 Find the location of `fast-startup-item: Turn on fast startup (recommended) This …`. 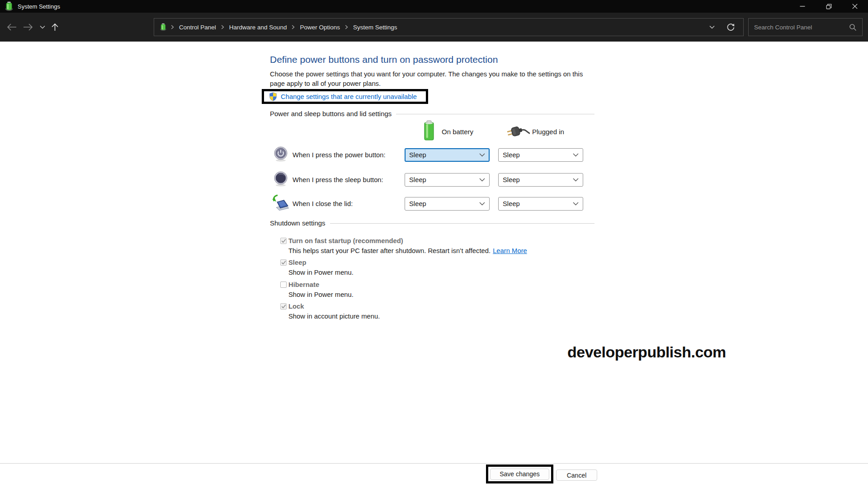

fast-startup-item: Turn on fast startup (recommended) This … is located at coordinates (404, 246).